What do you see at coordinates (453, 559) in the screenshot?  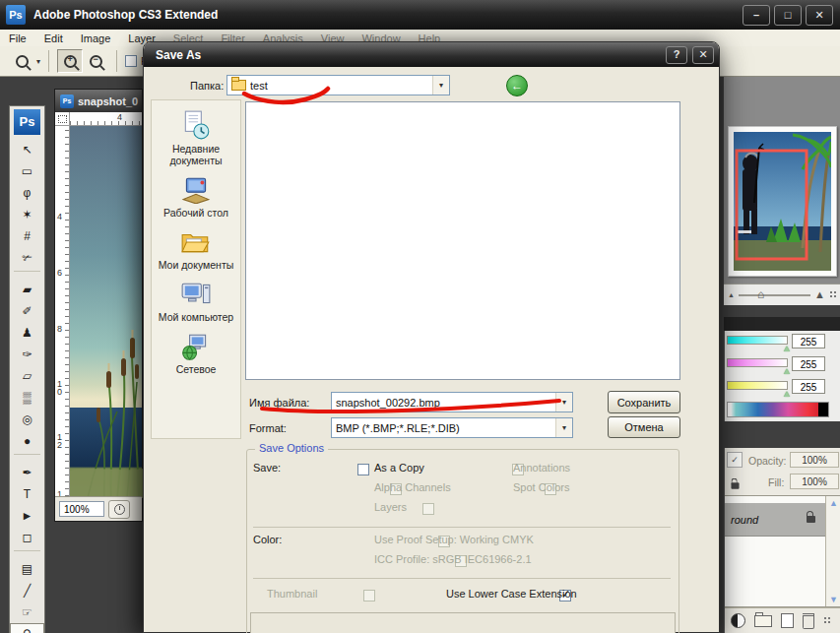 I see `icc-profile-label: ICC Profile: sRGB IEC61966-2.1` at bounding box center [453, 559].